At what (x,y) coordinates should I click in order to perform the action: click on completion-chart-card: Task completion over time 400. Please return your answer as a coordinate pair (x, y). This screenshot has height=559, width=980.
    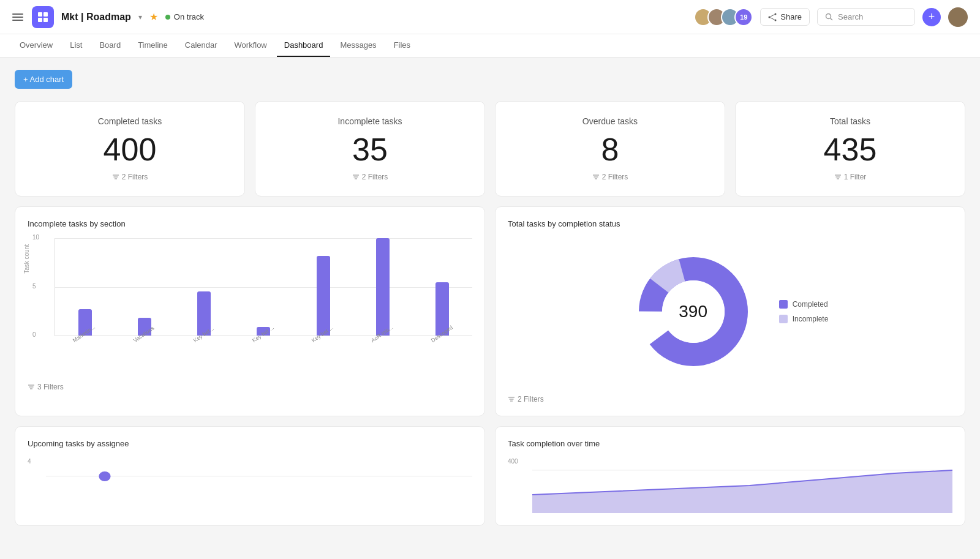
    Looking at the image, I should click on (730, 476).